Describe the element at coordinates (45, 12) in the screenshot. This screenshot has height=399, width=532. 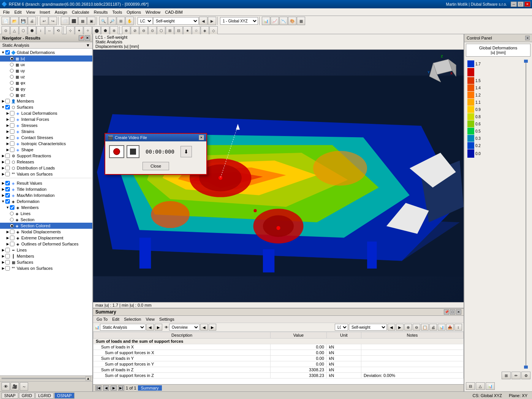
I see `menu-insert: Insert` at that location.